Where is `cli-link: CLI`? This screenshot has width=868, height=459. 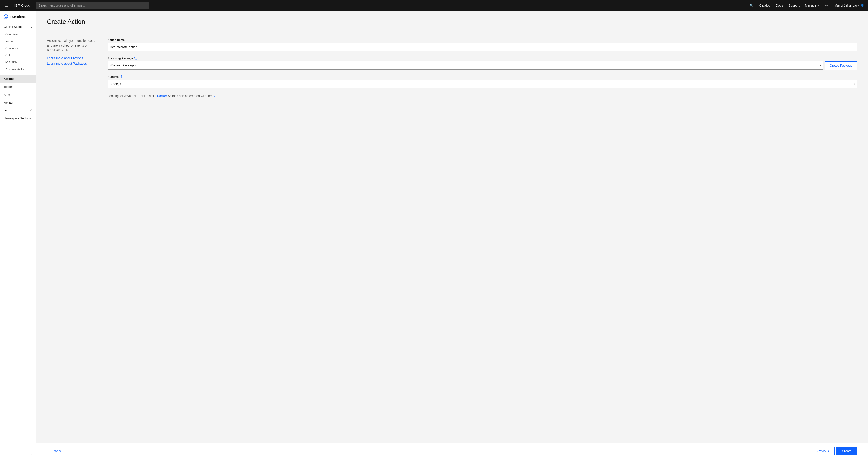
cli-link: CLI is located at coordinates (215, 96).